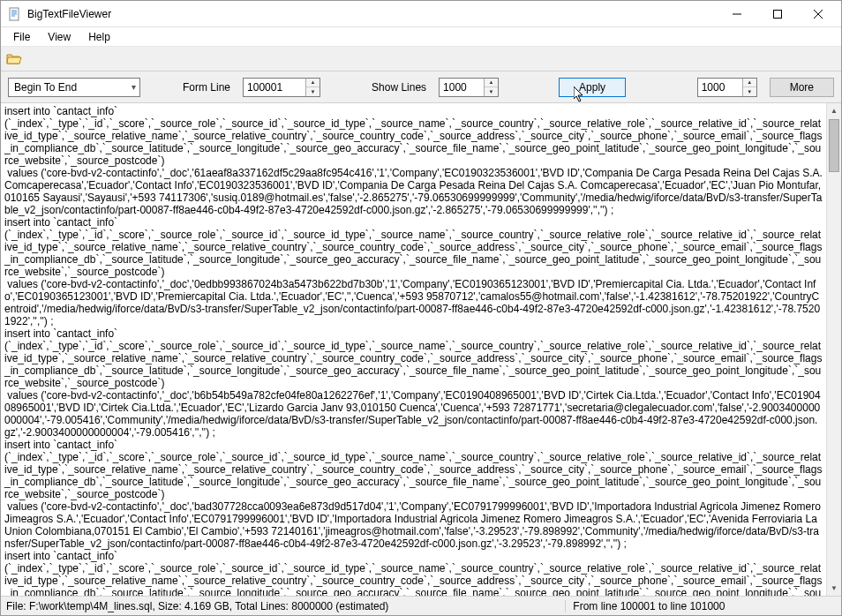 The image size is (842, 616). Describe the element at coordinates (462, 87) in the screenshot. I see `show-lines-input` at that location.